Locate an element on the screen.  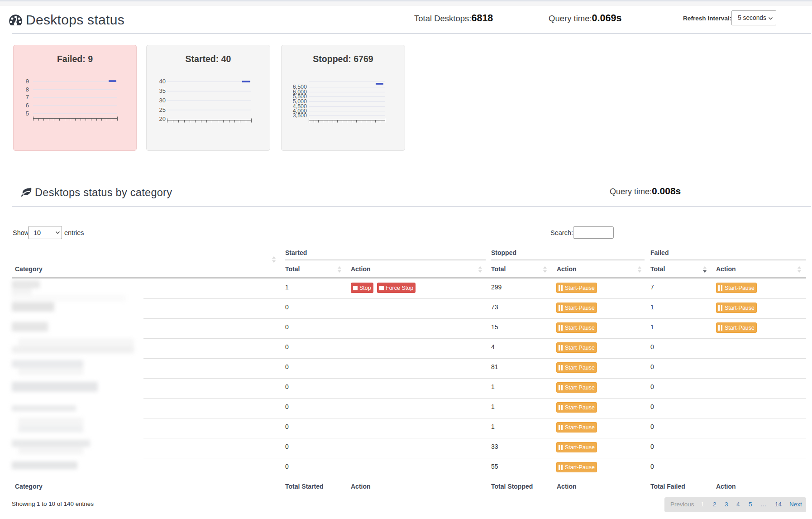
svg-text: 9 is located at coordinates (27, 82).